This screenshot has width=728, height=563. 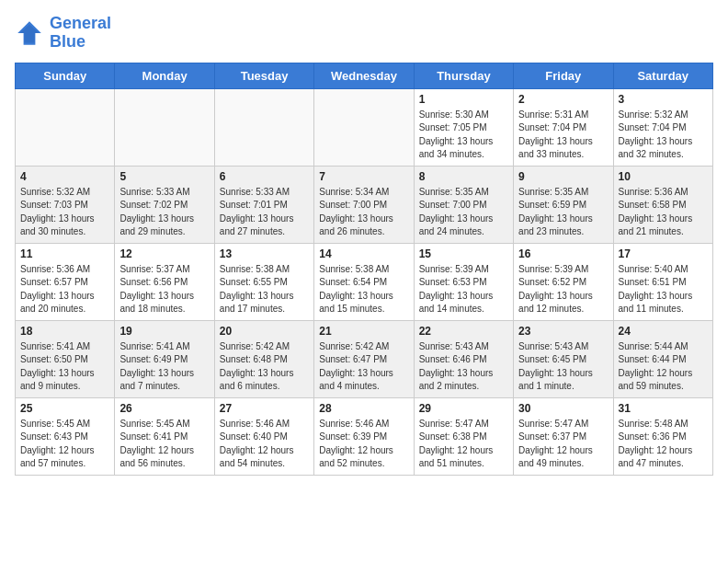 What do you see at coordinates (364, 282) in the screenshot?
I see `calendar-row-2: 11Sunrise: 5:36 AM Sunset: 6:57 PM Dayli…` at bounding box center [364, 282].